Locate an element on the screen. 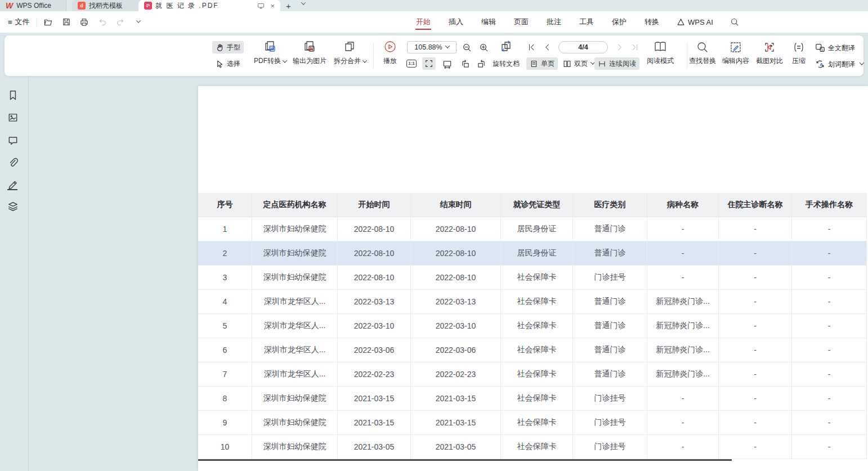 The height and width of the screenshot is (471, 868). tab-docer-templates: d 找稻壳模板 is located at coordinates (107, 6).